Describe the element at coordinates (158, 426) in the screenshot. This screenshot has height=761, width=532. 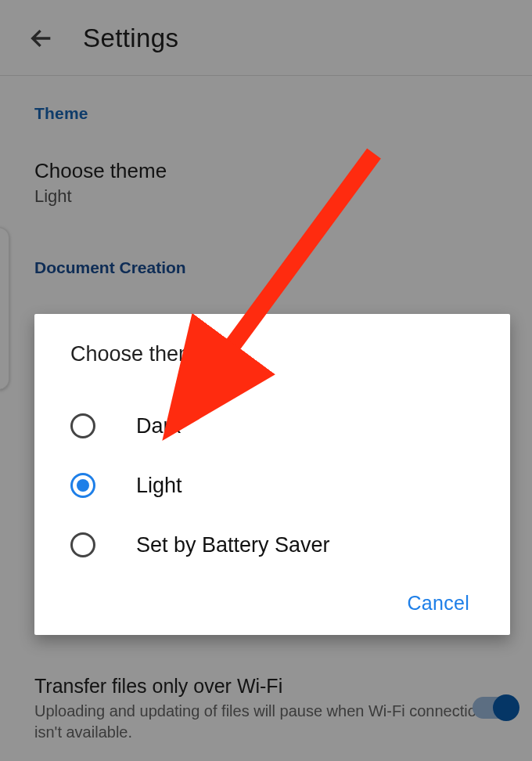
I see `theme-option-label: Dark` at that location.